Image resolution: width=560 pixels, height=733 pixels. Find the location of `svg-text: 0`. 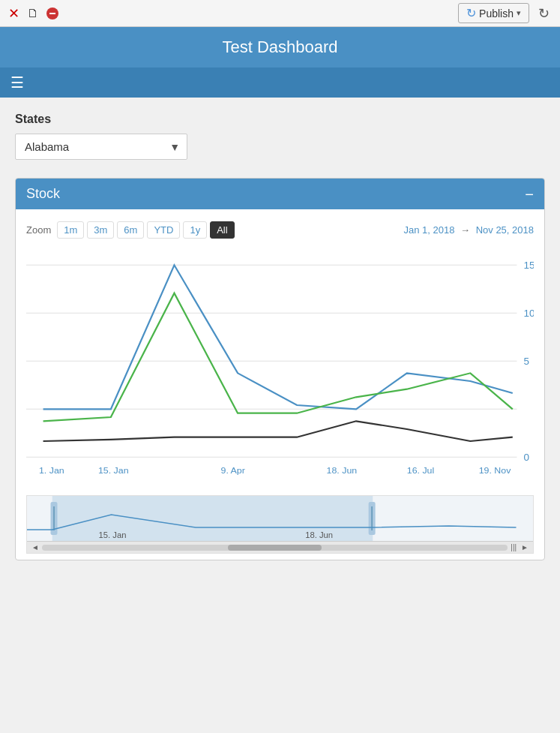

svg-text: 0 is located at coordinates (526, 458).